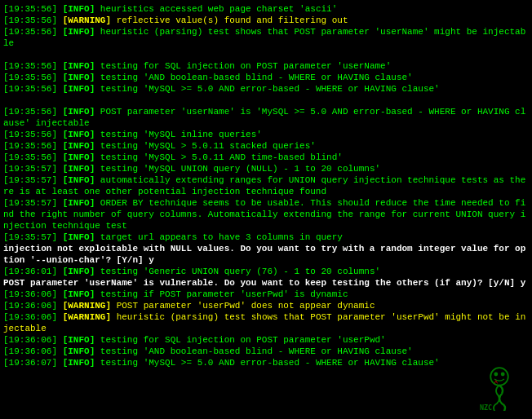  Describe the element at coordinates (266, 283) in the screenshot. I see `terminal-line: POST parameter 'userName' is vulnerable.…` at that location.